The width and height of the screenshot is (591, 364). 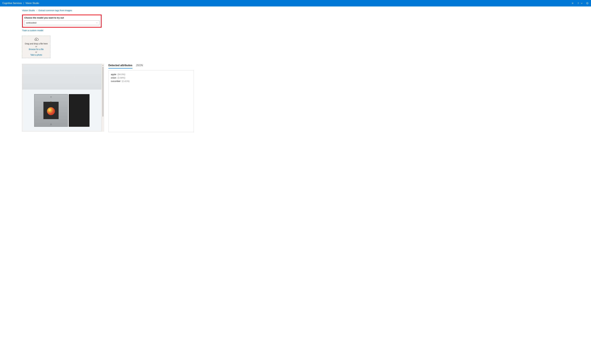 I want to click on help-icon, so click(x=578, y=3).